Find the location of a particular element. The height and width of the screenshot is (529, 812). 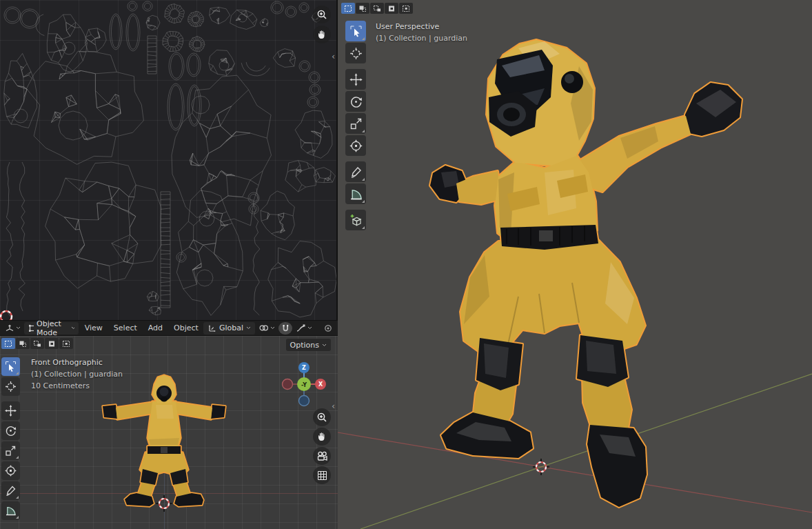

transform-orientation-icon is located at coordinates (212, 328).